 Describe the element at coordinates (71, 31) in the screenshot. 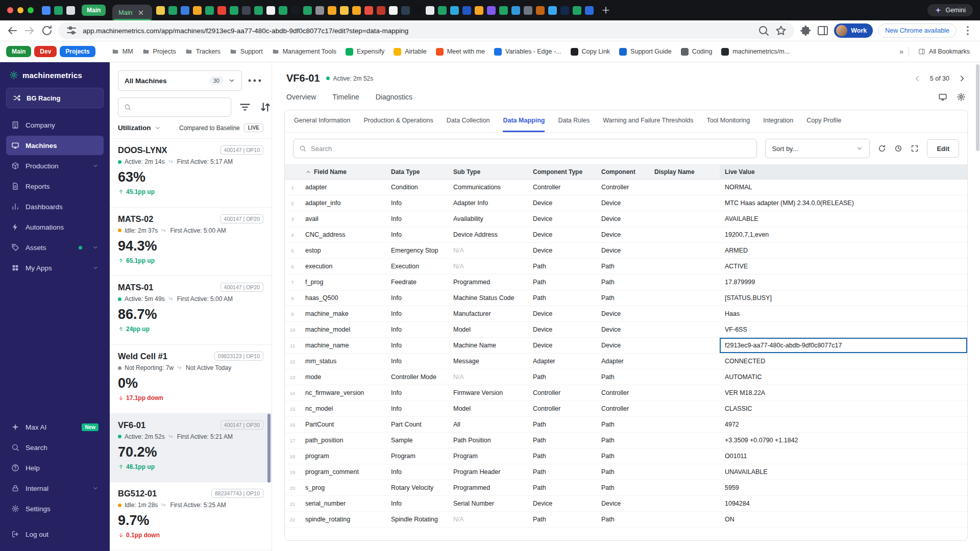

I see `site-info-icon` at that location.